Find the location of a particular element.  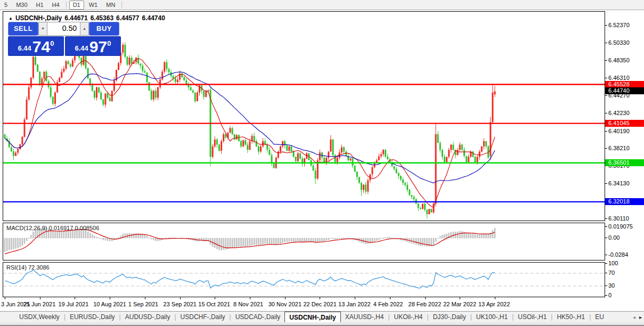

chart-tabs-bar: USDX,Weekly|EURUSD-,Daily|AUDUSD-,Daily|… is located at coordinates (322, 316).